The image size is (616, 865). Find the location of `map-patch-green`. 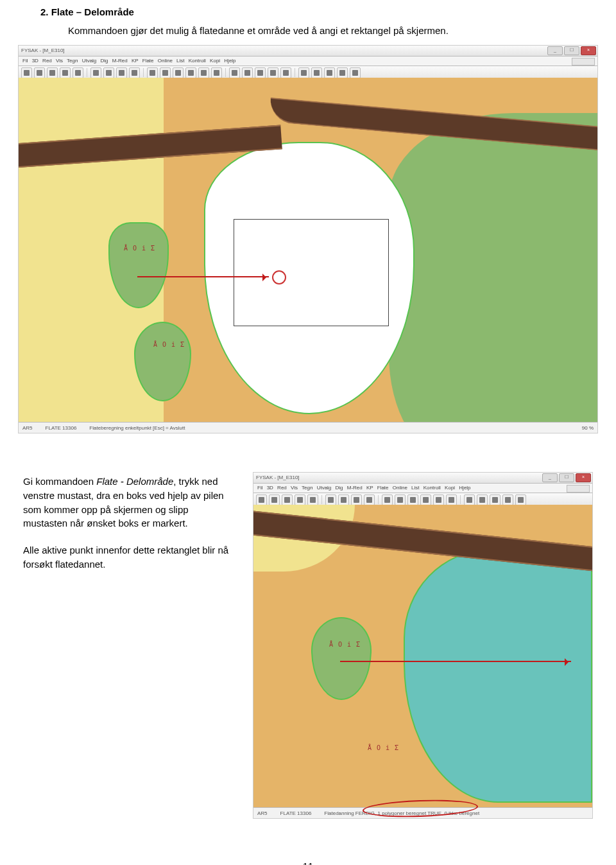

map-patch-green is located at coordinates (341, 659).